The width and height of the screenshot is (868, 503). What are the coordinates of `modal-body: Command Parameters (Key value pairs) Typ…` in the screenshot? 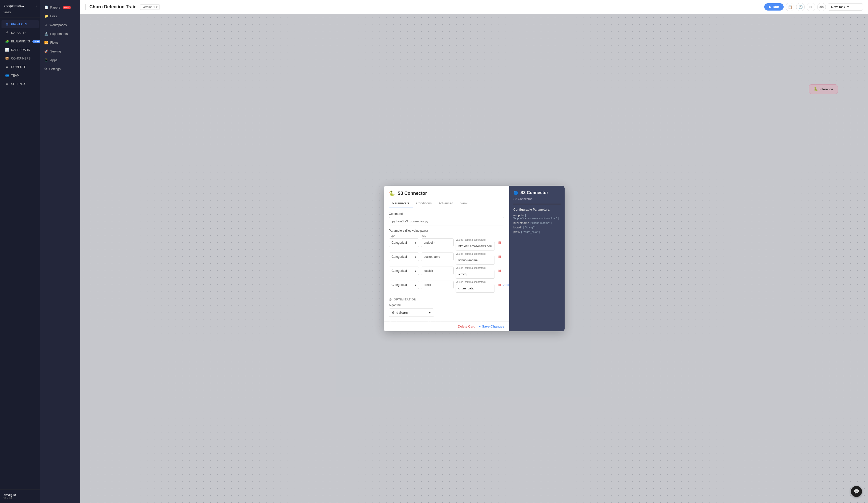 It's located at (446, 264).